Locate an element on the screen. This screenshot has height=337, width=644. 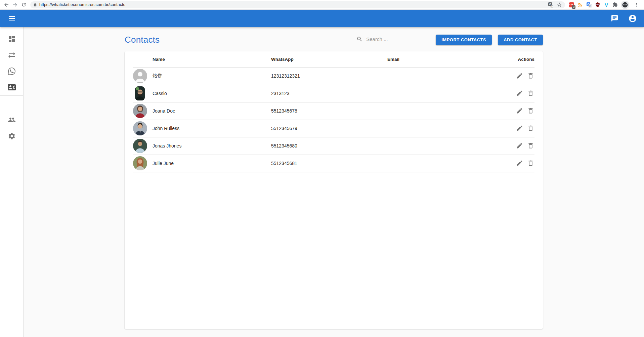
contact-name: John Rulless is located at coordinates (212, 128).